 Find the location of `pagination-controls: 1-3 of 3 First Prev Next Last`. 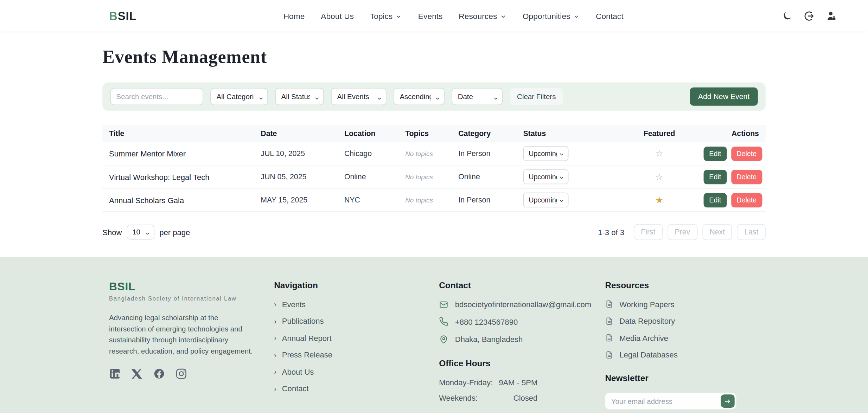

pagination-controls: 1-3 of 3 First Prev Next Last is located at coordinates (682, 232).